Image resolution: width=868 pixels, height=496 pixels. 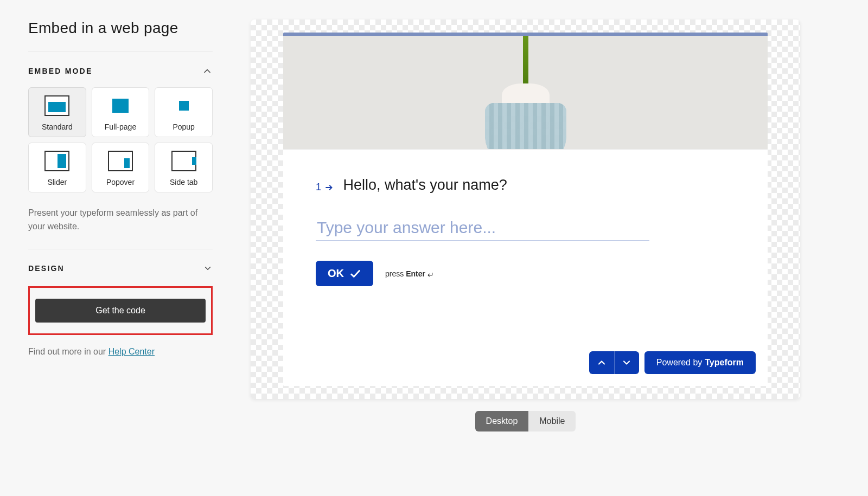 What do you see at coordinates (184, 161) in the screenshot?
I see `mode-sidetab-icon` at bounding box center [184, 161].